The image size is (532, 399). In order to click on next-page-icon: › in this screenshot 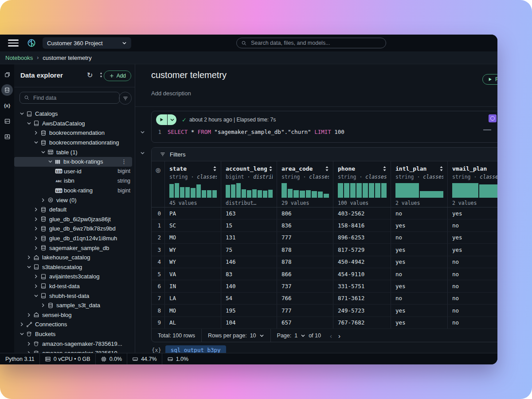, I will do `click(340, 336)`.